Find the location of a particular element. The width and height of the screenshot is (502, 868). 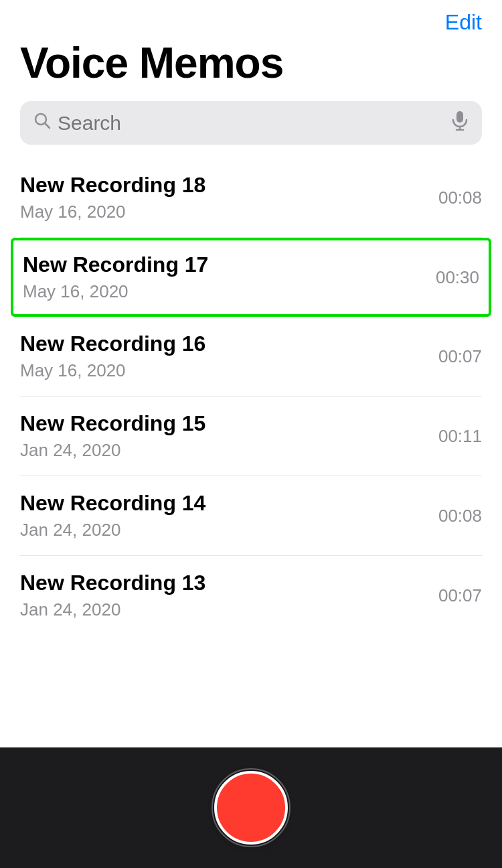

recording-item-16: New Recording 16 May 16, 2020 00:07 is located at coordinates (251, 356).